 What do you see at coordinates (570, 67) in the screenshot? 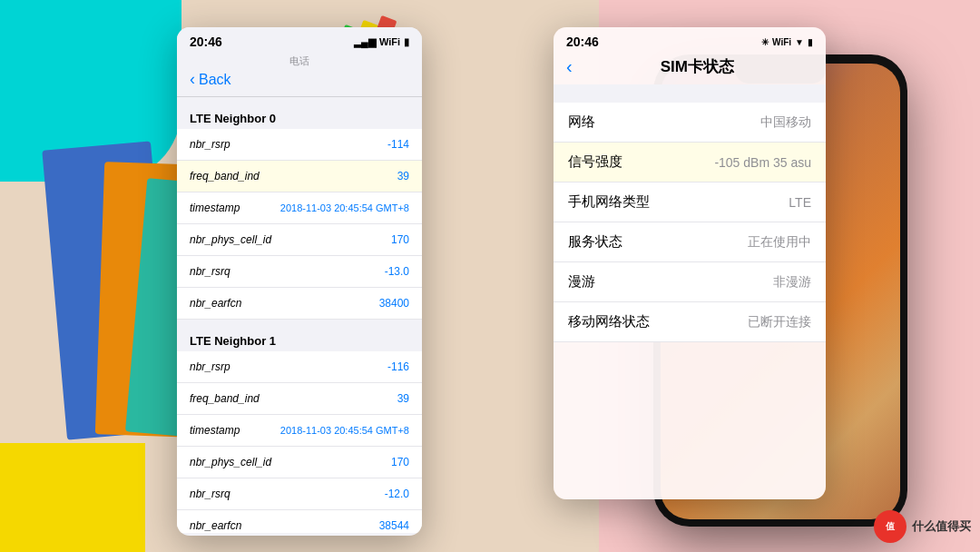
I see `sim-back-button: ‹` at bounding box center [570, 67].